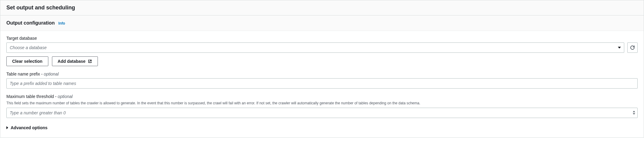  What do you see at coordinates (634, 113) in the screenshot?
I see `number-spinner` at bounding box center [634, 113].